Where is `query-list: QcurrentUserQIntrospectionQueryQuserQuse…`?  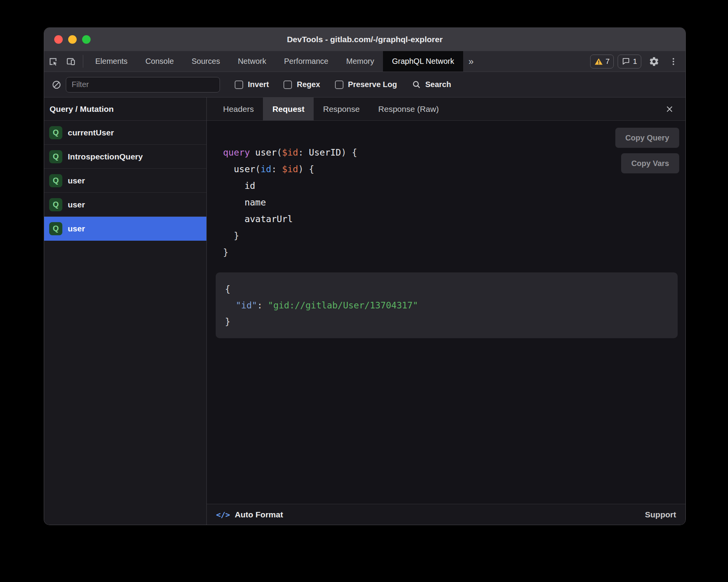
query-list: QcurrentUserQIntrospectionQueryQuserQuse… is located at coordinates (125, 181).